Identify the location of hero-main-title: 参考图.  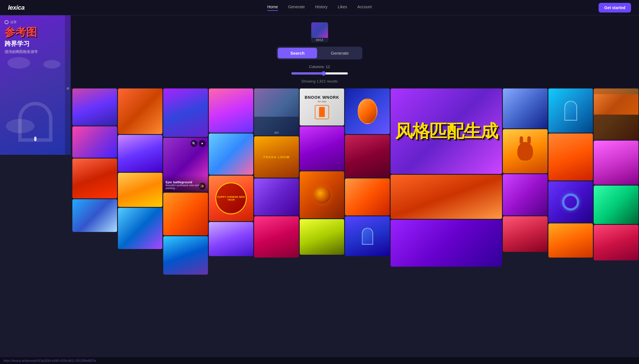
(35, 32).